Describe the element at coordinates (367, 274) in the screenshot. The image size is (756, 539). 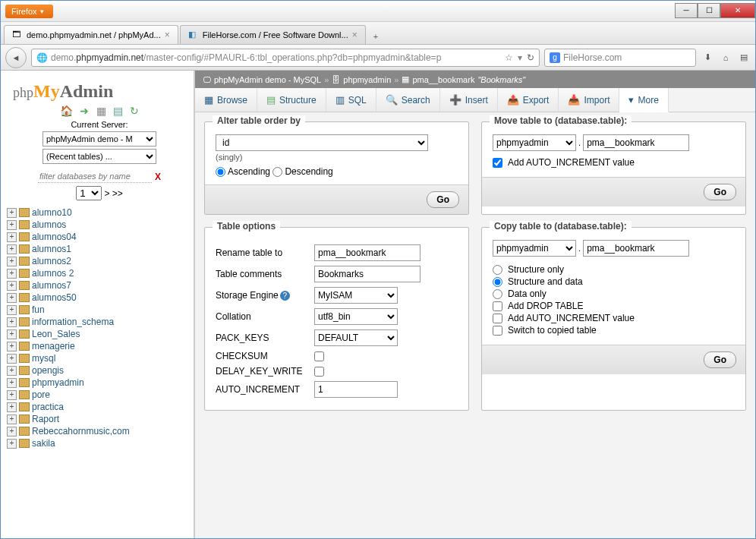
I see `comments-input` at that location.